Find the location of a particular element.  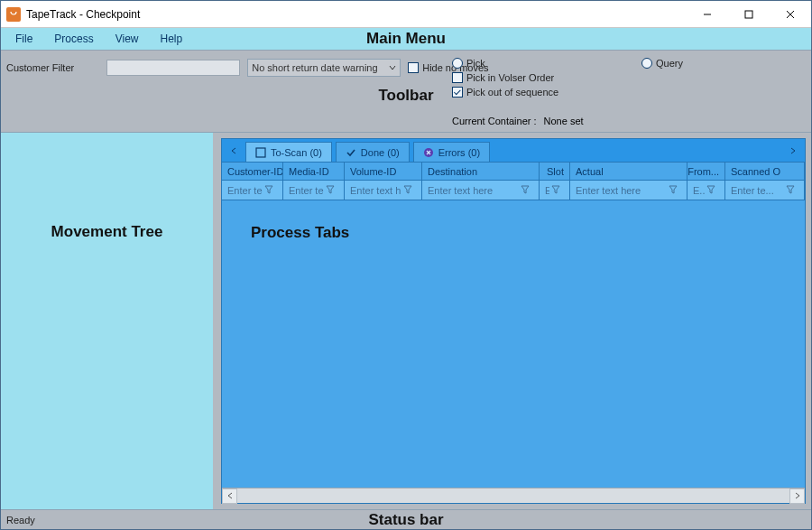

minimize-button is located at coordinates (707, 14).